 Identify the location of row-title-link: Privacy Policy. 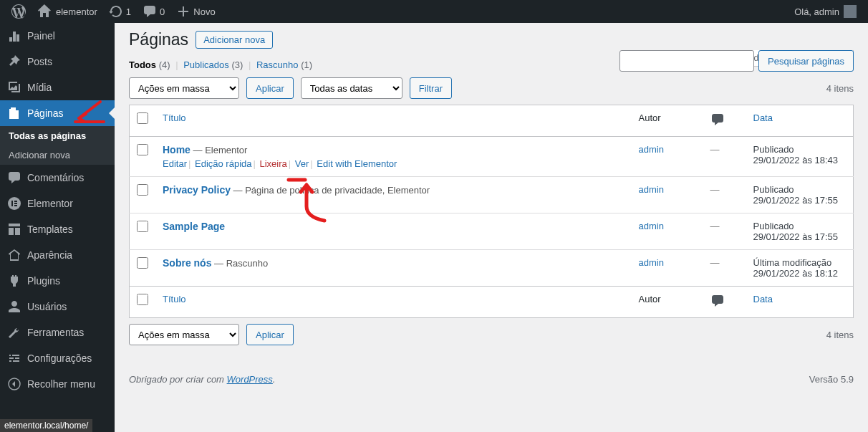
(196, 190).